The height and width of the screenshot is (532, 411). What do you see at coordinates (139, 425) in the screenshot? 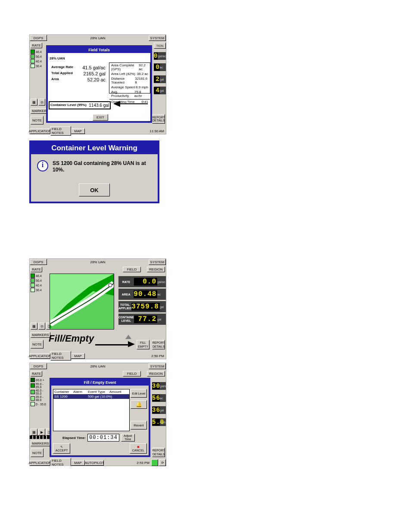
I see `revert-button: Revert` at bounding box center [139, 425].